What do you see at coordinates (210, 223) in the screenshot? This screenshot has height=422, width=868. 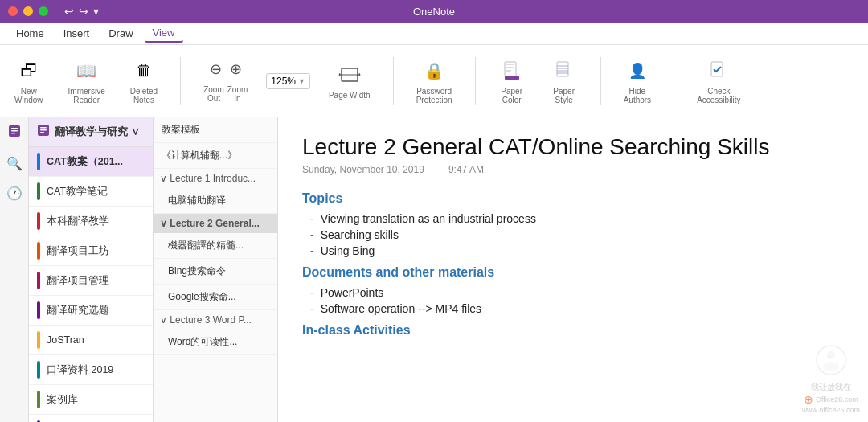 I see `section-lecture2-label: ∨ Lecture 2 General...` at bounding box center [210, 223].